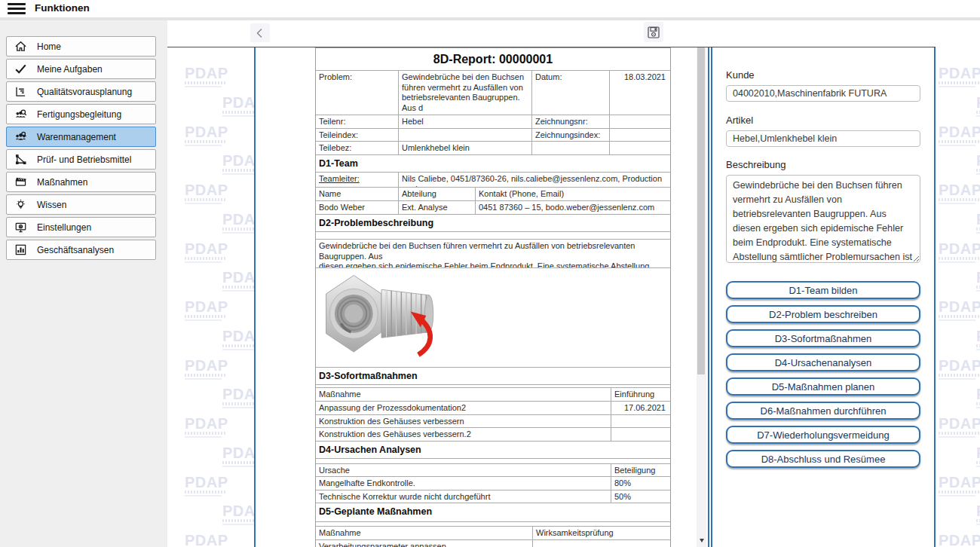 The width and height of the screenshot is (980, 547). I want to click on sidebar-item-label: Einstellungen, so click(64, 228).